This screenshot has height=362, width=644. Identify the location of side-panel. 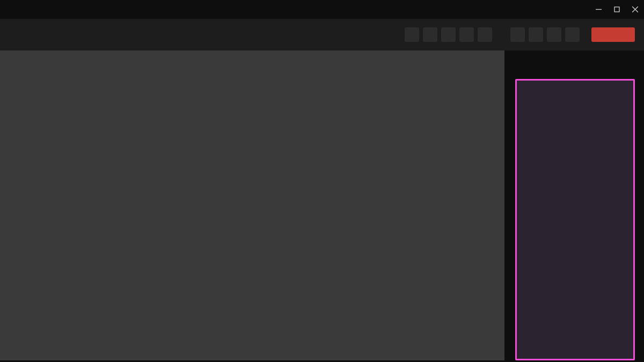
(575, 220).